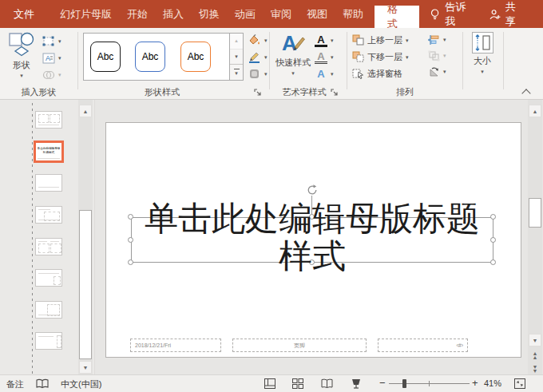 This screenshot has width=543, height=392. What do you see at coordinates (312, 190) in the screenshot?
I see `rotate-handle` at bounding box center [312, 190].